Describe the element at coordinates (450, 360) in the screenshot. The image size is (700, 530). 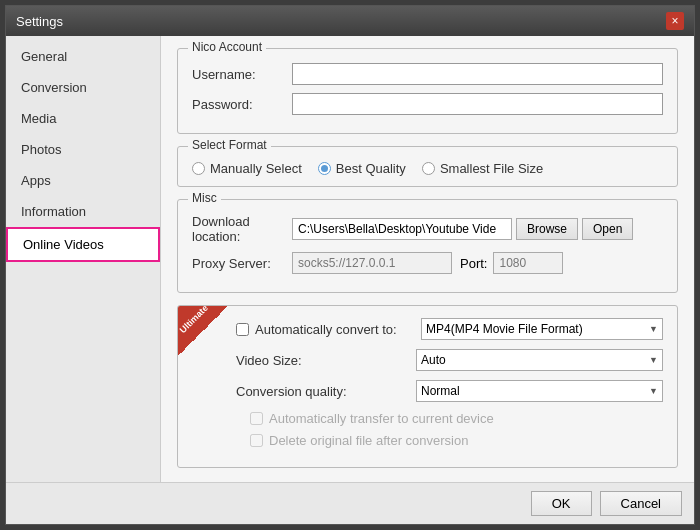
I see `video-size-row: Video Size: Auto1080p720p480p360p` at that location.